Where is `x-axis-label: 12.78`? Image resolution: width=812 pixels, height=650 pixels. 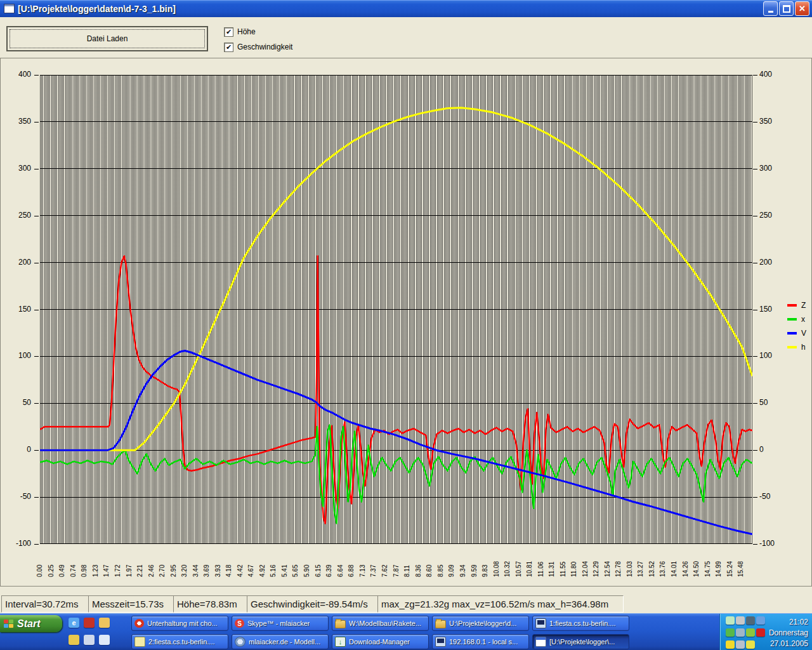 x-axis-label: 12.78 is located at coordinates (619, 562).